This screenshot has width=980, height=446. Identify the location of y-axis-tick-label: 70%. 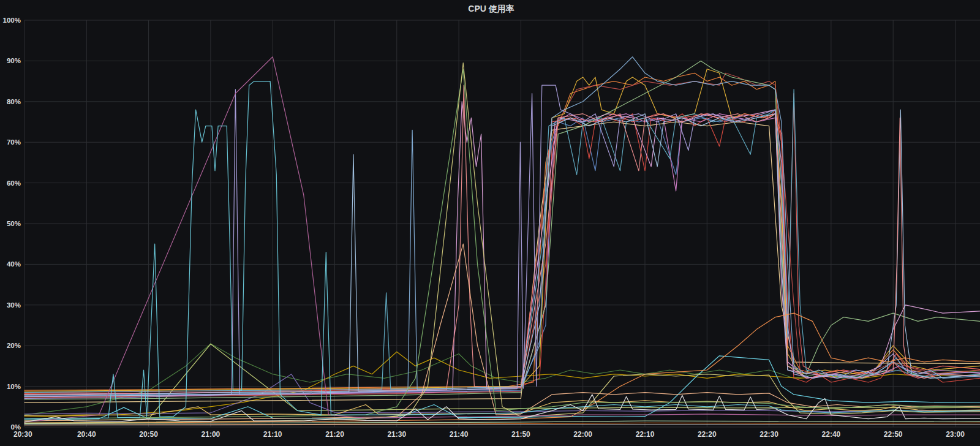
(13, 142).